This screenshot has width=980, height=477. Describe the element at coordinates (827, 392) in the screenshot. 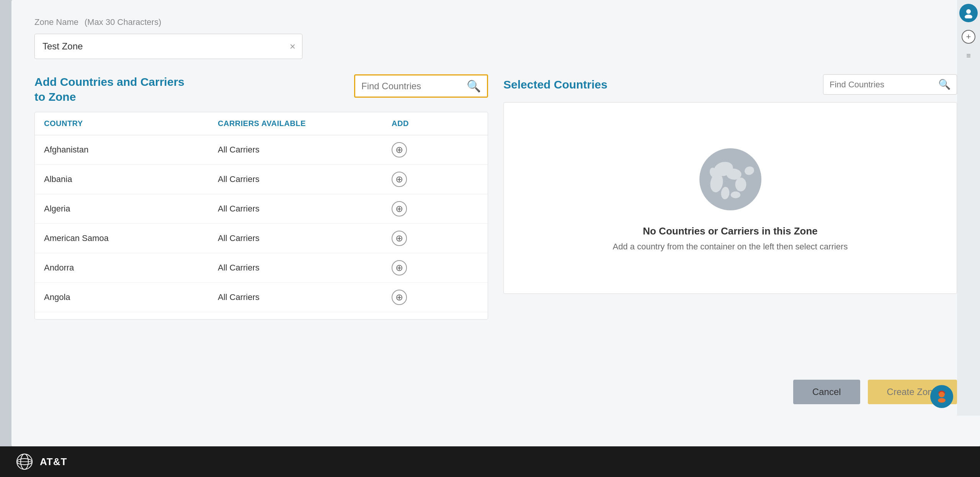

I see `cancel-button: Cancel` at that location.